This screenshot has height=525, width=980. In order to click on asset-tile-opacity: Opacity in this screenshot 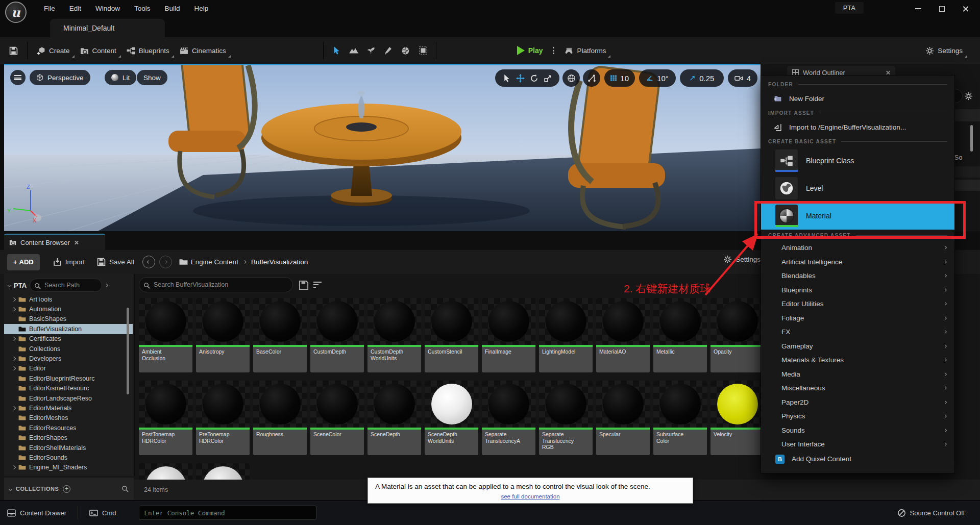, I will do `click(737, 335)`.